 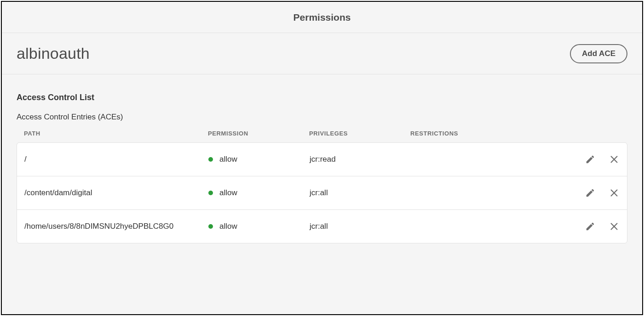 I want to click on subheader: albinoauth Add ACE, so click(x=322, y=54).